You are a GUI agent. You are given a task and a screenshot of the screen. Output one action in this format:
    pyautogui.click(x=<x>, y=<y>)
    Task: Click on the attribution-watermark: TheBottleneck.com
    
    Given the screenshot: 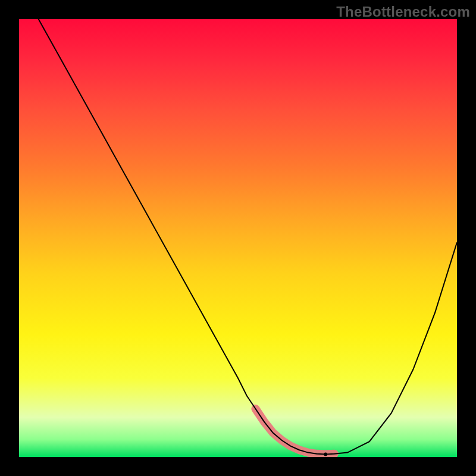 What is the action you would take?
    pyautogui.click(x=403, y=12)
    